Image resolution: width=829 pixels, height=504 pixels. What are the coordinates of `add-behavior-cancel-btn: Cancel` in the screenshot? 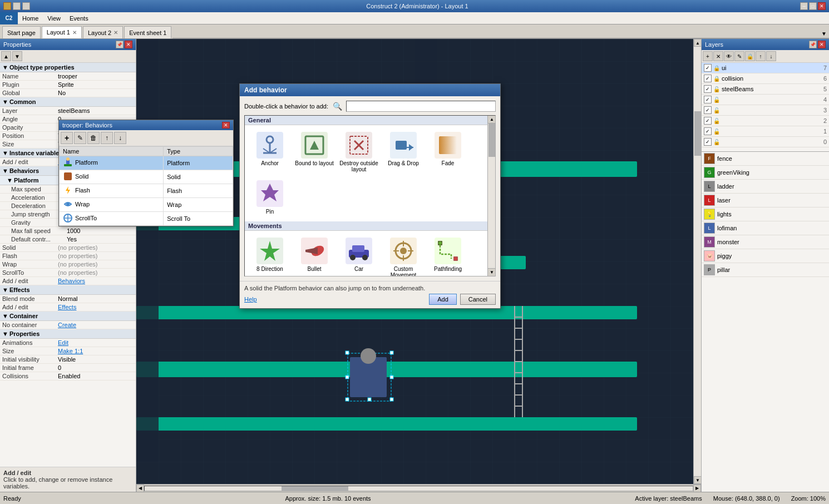 It's located at (478, 299).